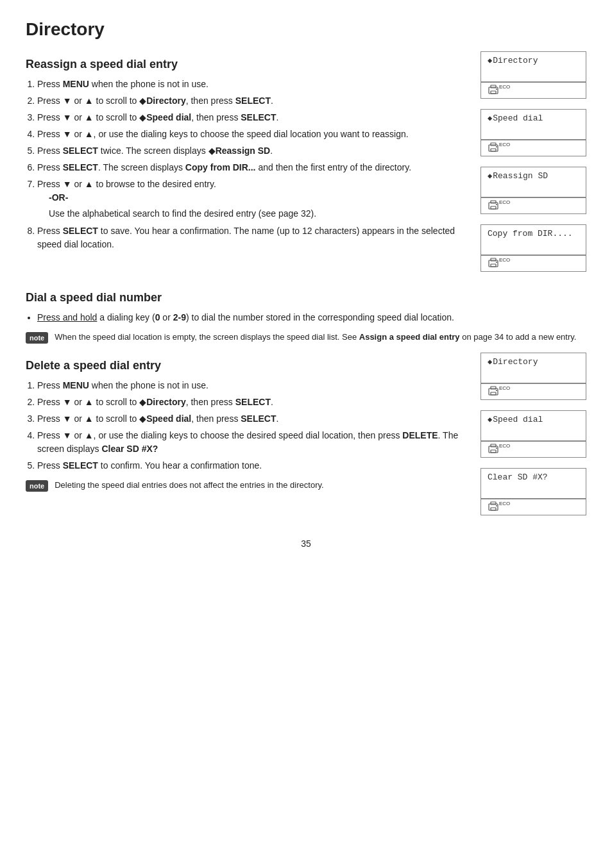 The image size is (612, 868). I want to click on assign-bold: Assign a speed dial entry, so click(409, 337).